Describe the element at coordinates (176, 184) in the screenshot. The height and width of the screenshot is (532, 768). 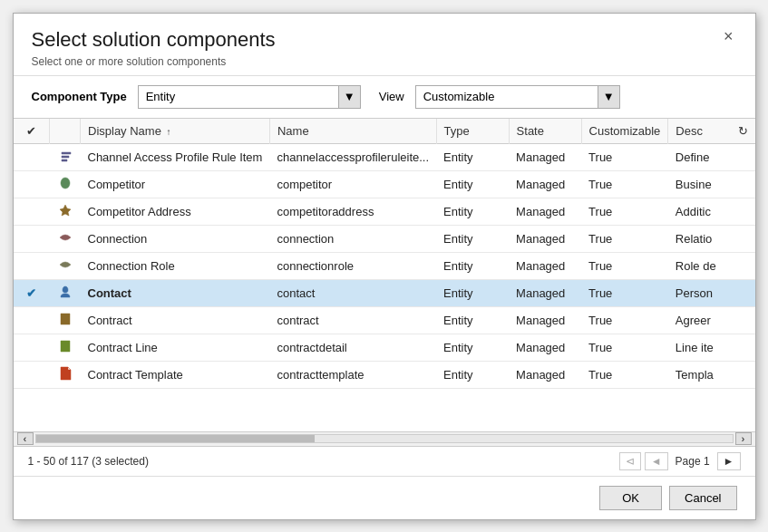
I see `row-display-name: Competitor` at that location.